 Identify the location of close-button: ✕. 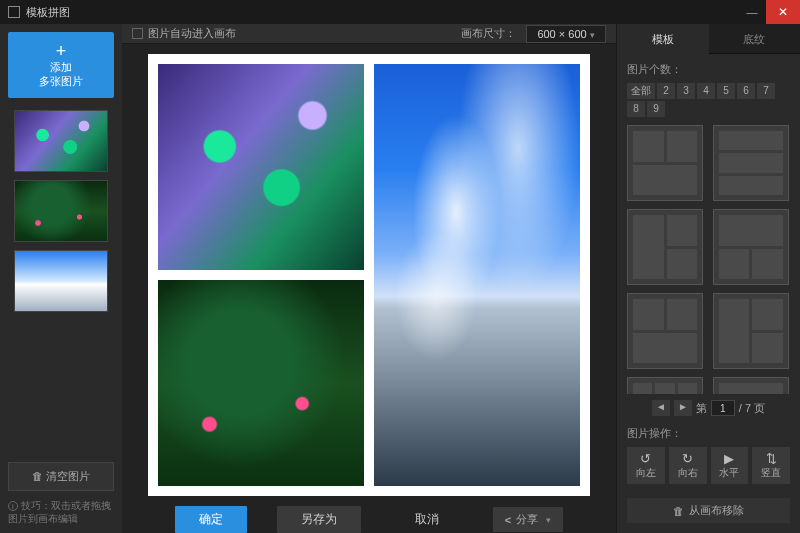
(783, 12).